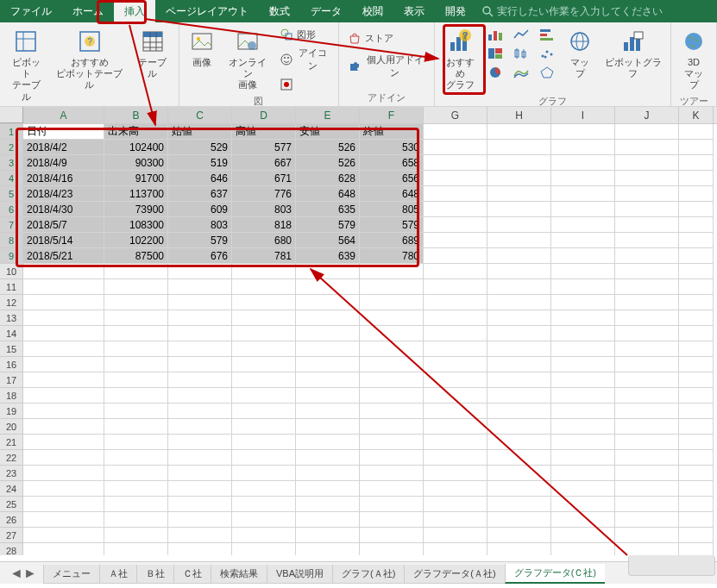  What do you see at coordinates (64, 411) in the screenshot?
I see `cell-A19` at bounding box center [64, 411].